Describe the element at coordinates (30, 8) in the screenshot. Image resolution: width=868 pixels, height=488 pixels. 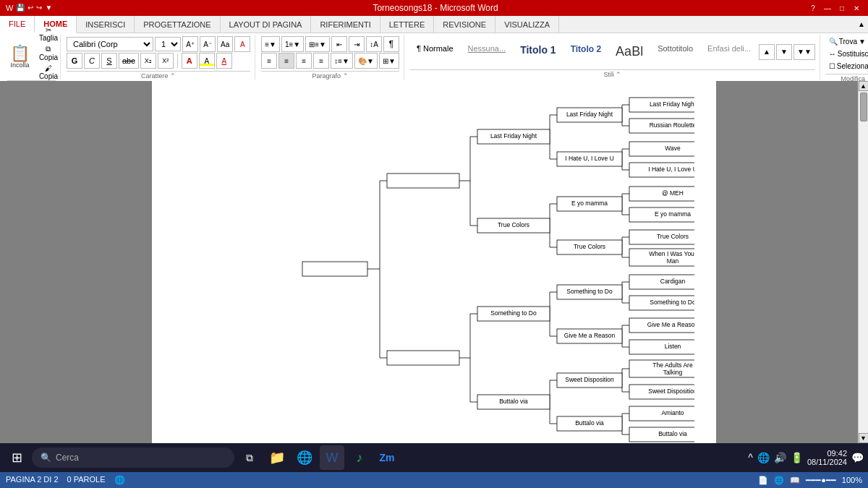
I see `undo-icon: ↩` at that location.